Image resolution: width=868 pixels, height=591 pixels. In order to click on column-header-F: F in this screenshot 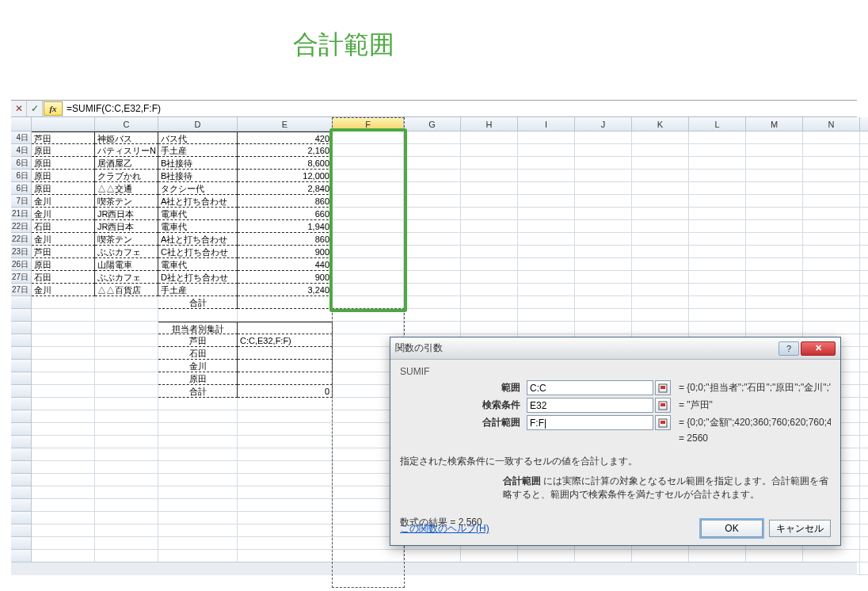, I will do `click(368, 124)`.